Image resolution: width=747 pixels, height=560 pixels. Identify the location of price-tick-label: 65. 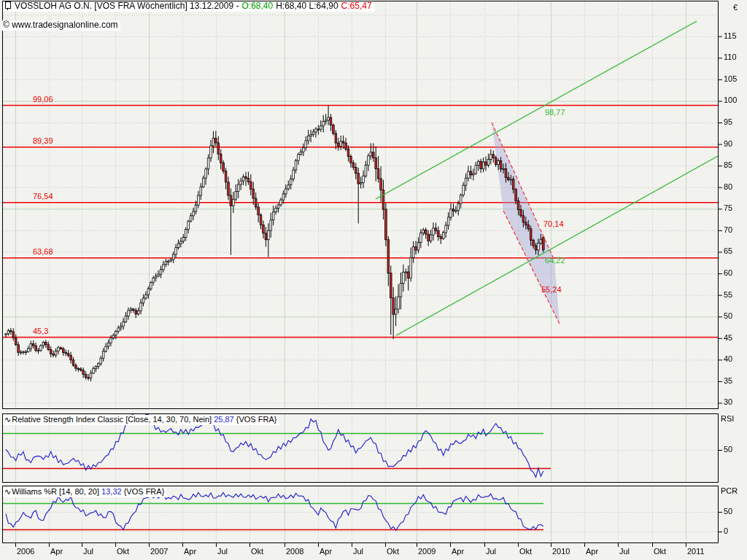
(728, 251).